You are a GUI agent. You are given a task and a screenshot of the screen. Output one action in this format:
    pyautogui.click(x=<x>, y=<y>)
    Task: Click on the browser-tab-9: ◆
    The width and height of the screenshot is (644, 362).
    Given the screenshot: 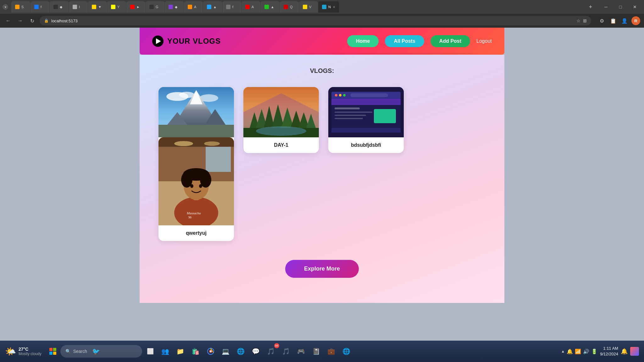 What is the action you would take?
    pyautogui.click(x=174, y=7)
    